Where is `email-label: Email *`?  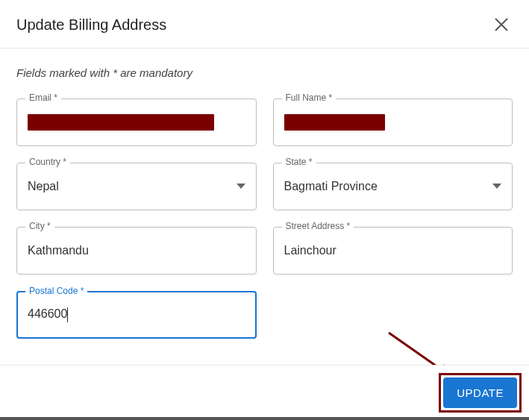
email-label: Email * is located at coordinates (43, 98).